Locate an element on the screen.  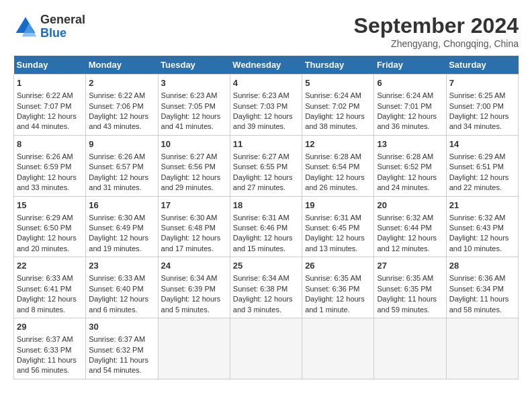
calendar-cell: 21Sunrise: 6:32 AMSunset: 6:43 PMDayligh… is located at coordinates (482, 227).